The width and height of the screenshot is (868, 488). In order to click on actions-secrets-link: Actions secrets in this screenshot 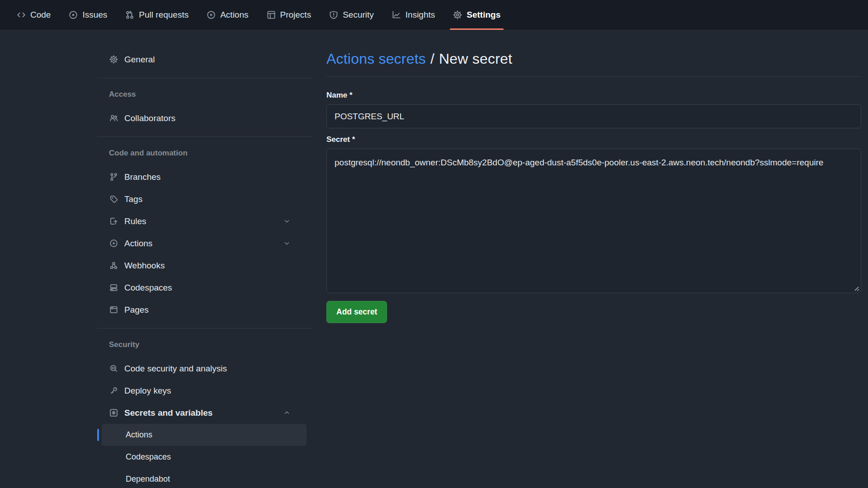, I will do `click(376, 59)`.